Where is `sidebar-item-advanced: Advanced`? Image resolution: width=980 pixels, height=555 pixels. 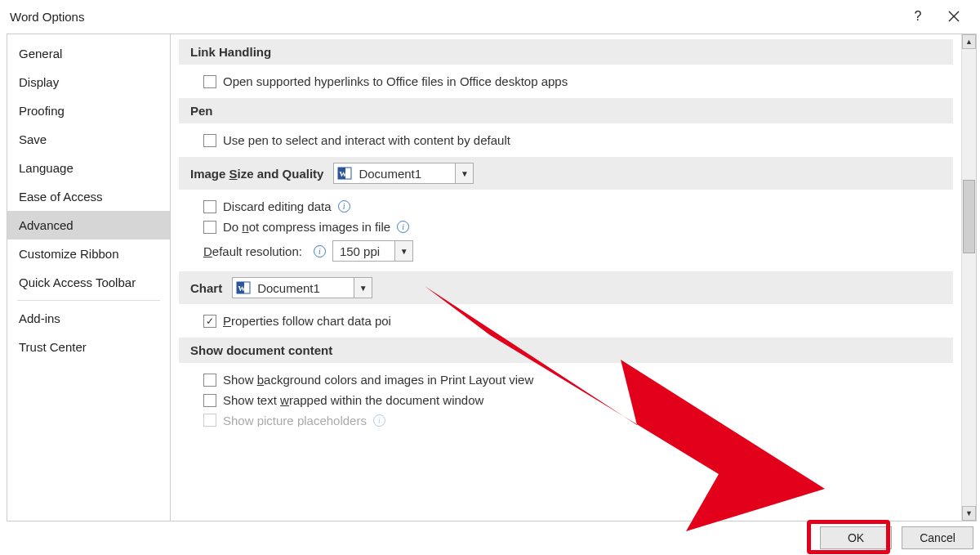
sidebar-item-advanced: Advanced is located at coordinates (88, 226).